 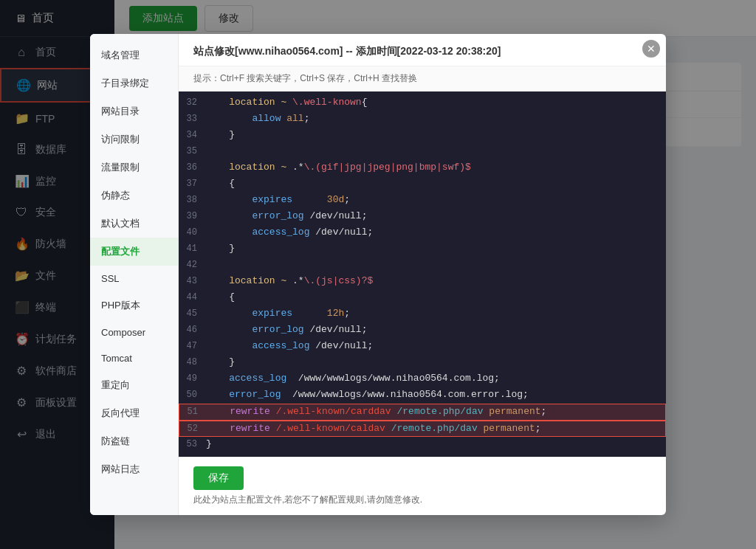 What do you see at coordinates (194, 249) in the screenshot?
I see `line-number: 41` at bounding box center [194, 249].